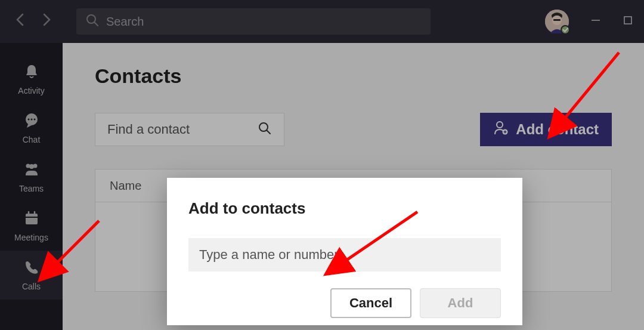 This screenshot has width=644, height=330. Describe the element at coordinates (460, 303) in the screenshot. I see `add-button: Add` at that location.